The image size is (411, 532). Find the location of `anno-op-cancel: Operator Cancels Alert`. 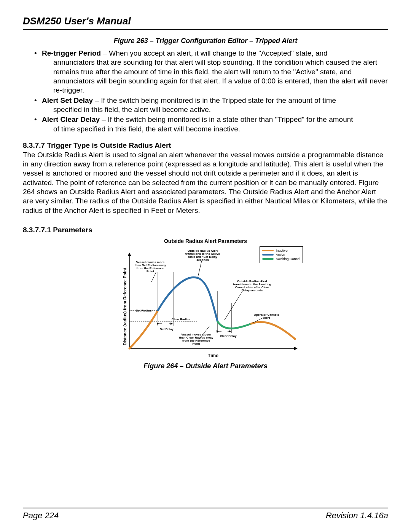

anno-op-cancel: Operator Cancels Alert is located at coordinates (266, 316).